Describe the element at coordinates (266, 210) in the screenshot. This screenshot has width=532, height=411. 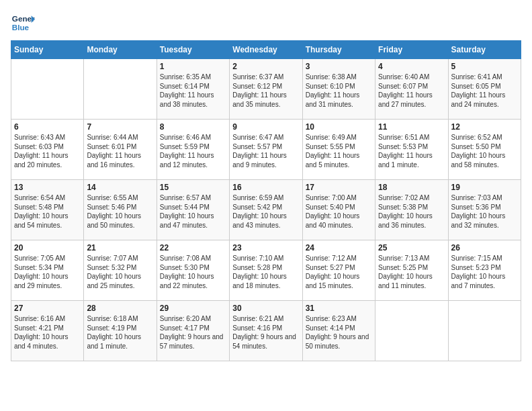
I see `week-row-3: 13Sunrise: 6:54 AM Sunset: 5:48 PM Dayli…` at that location.